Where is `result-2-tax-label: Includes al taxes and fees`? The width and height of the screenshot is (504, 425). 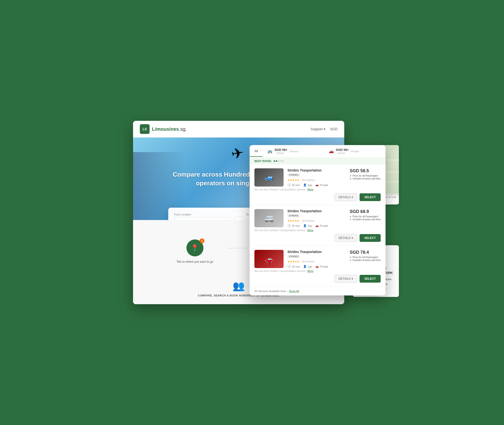 result-2-tax-label: Includes al taxes and fees is located at coordinates (367, 219).